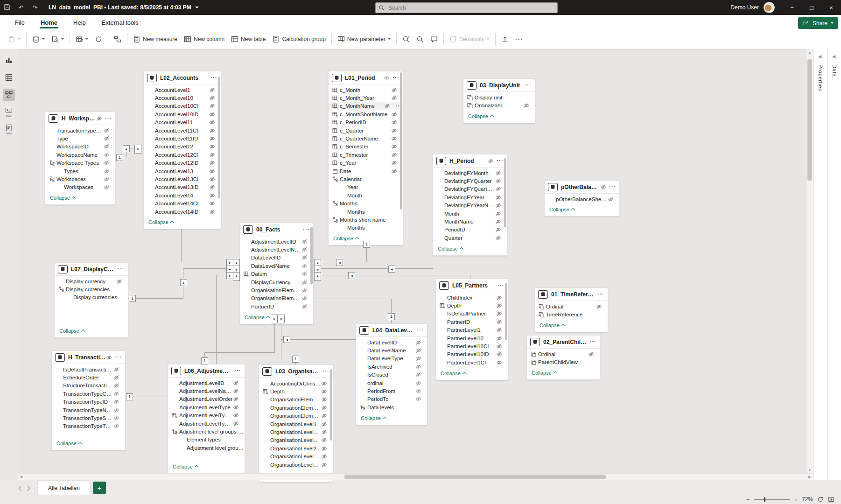 This screenshot has width=841, height=504. Describe the element at coordinates (470, 221) in the screenshot. I see `field-row: MonthName` at that location.